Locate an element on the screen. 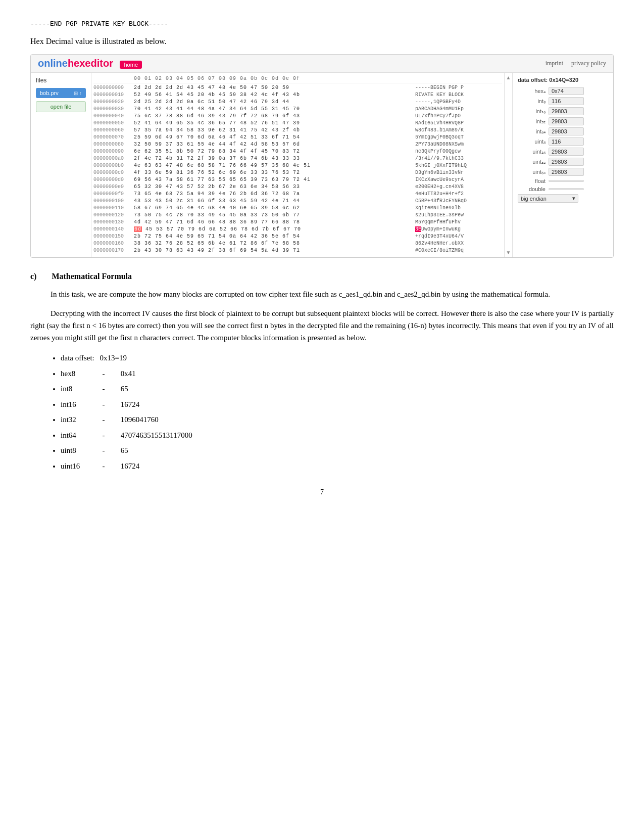  hex-row-bytes: 4e 63 63 47 48 6e 68 58 71 76 66 49 57 3… is located at coordinates (273, 166).